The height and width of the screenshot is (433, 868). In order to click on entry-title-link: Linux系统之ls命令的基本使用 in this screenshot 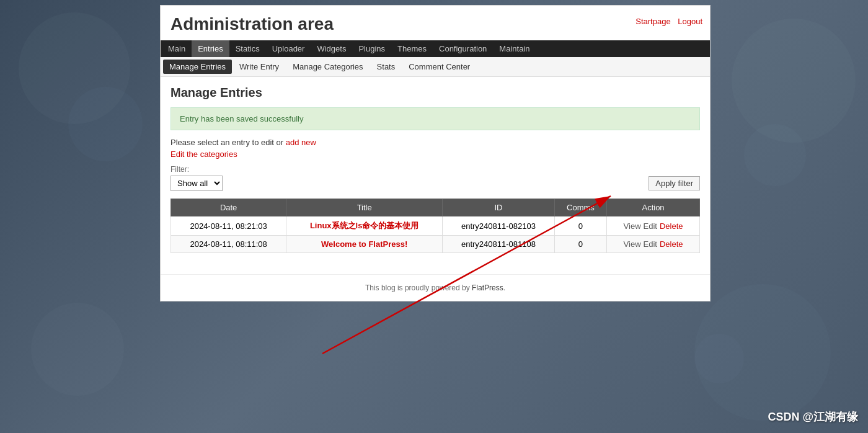, I will do `click(365, 226)`.